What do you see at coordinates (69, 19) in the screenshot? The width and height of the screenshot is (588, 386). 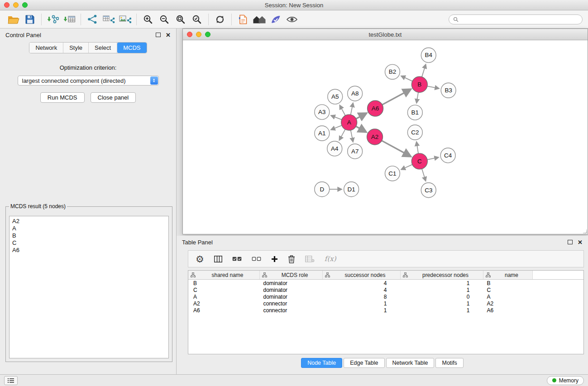 I see `import-table-from-file-button` at bounding box center [69, 19].